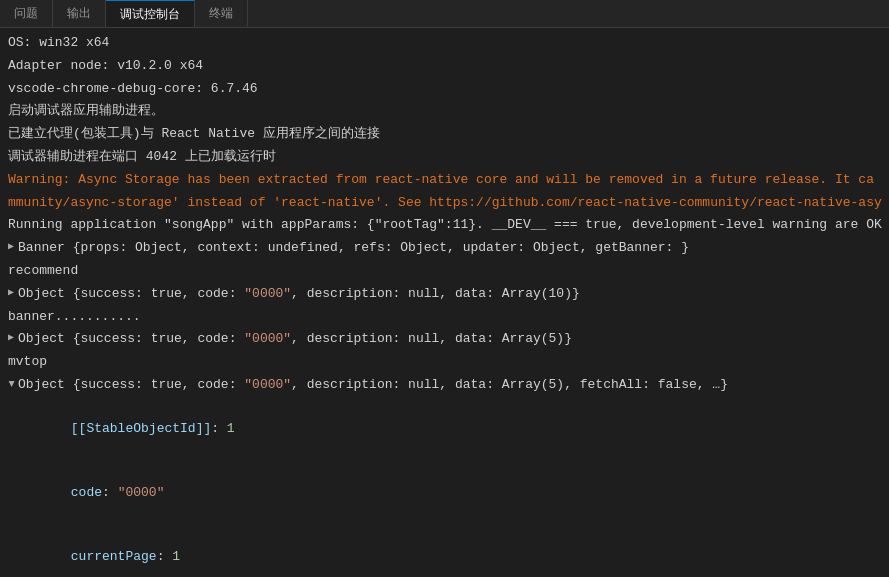 The height and width of the screenshot is (577, 889). What do you see at coordinates (444, 318) in the screenshot?
I see `line-banner-dots: banner...........` at bounding box center [444, 318].